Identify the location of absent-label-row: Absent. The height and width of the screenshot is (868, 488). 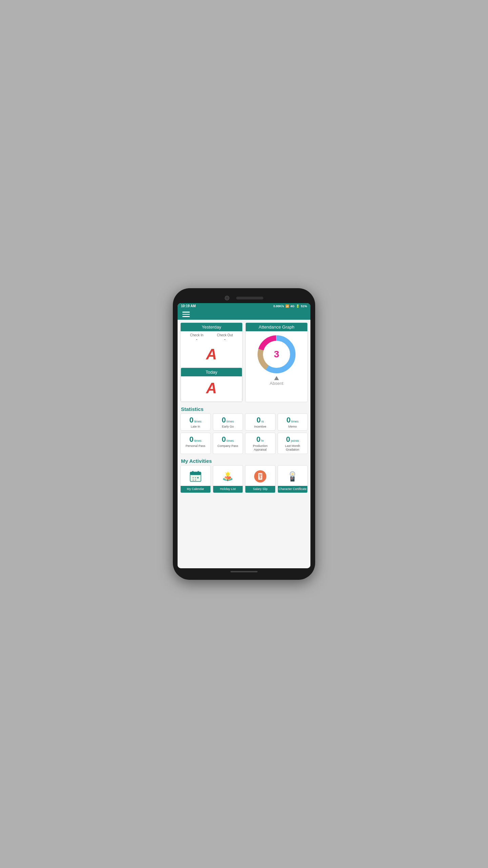
(277, 382).